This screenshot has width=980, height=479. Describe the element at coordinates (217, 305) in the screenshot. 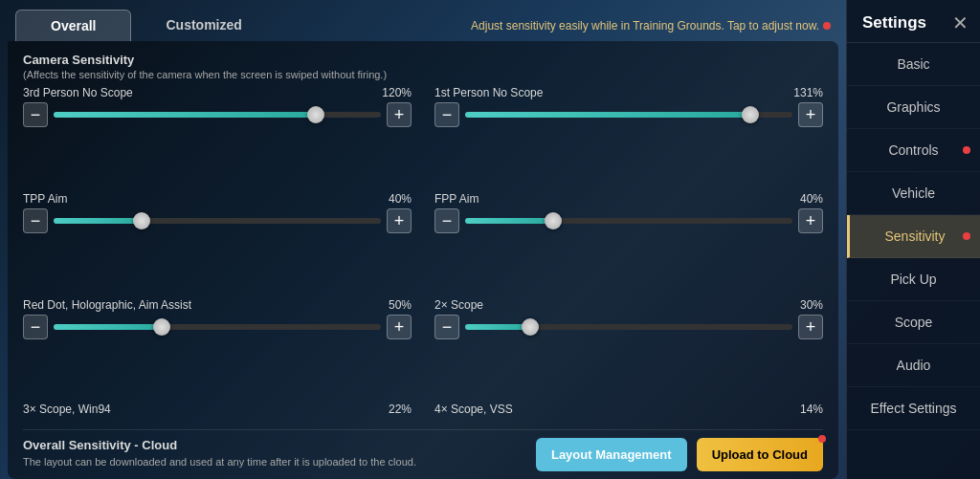

I see `slider-label-row: Red Dot, Holographic, Aim Assist50%` at that location.